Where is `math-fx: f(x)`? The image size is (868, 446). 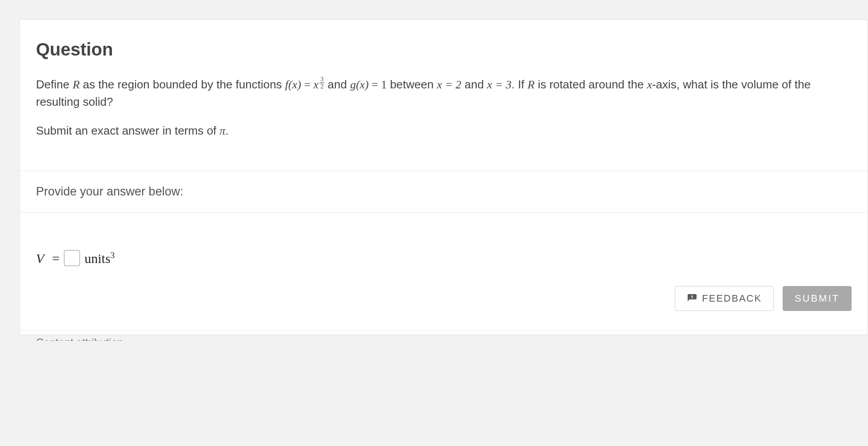 math-fx: f(x) is located at coordinates (293, 84).